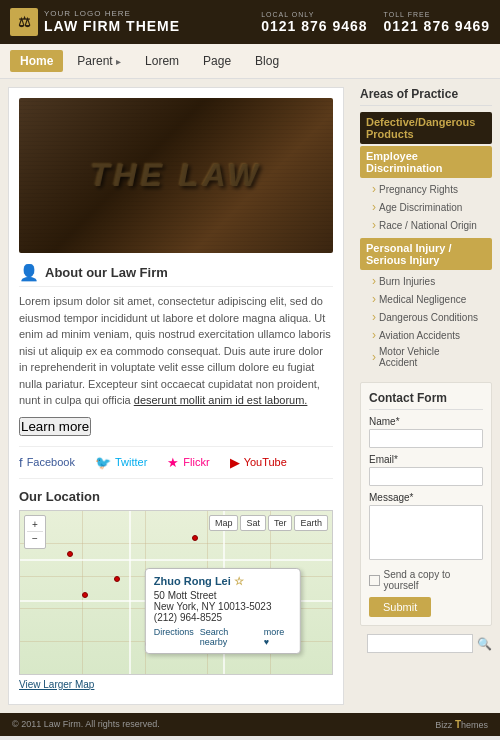 The width and height of the screenshot is (500, 740). I want to click on youtube-link: ▶ YouTube, so click(258, 462).